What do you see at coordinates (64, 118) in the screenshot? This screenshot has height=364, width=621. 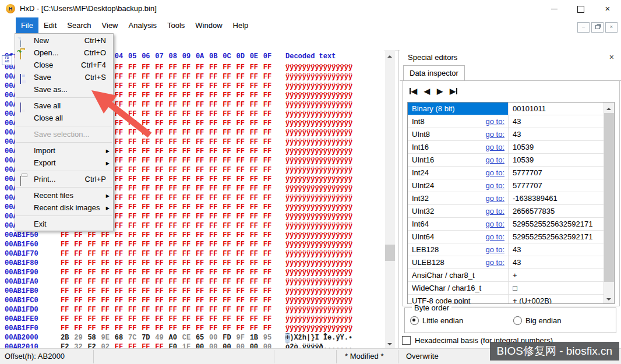 I see `menu-item-close-all: Close all` at bounding box center [64, 118].